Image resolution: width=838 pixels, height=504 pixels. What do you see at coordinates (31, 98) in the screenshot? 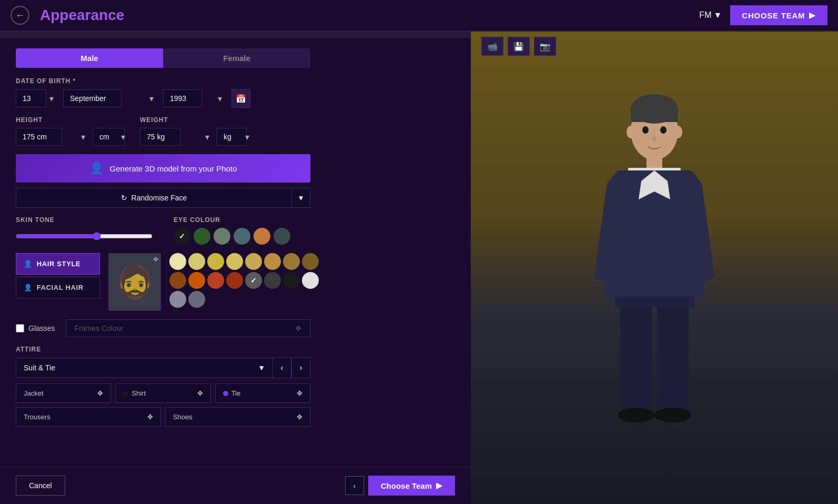
I see `dob-day-select: 13` at bounding box center [31, 98].